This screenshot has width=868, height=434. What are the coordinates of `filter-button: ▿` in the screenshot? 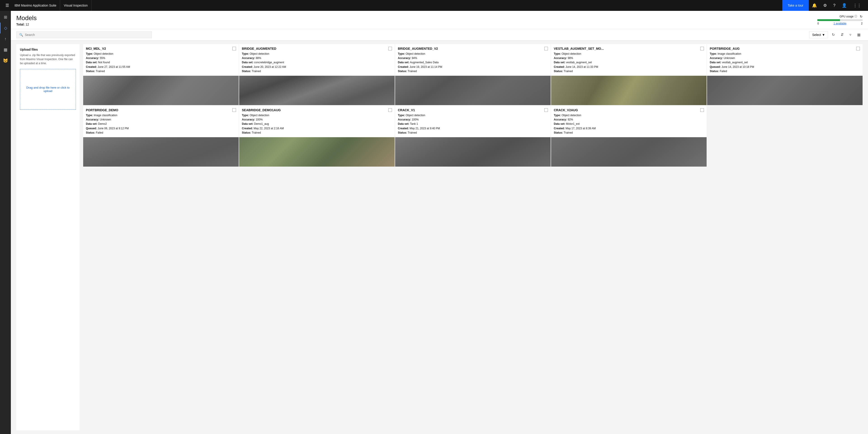 It's located at (850, 35).